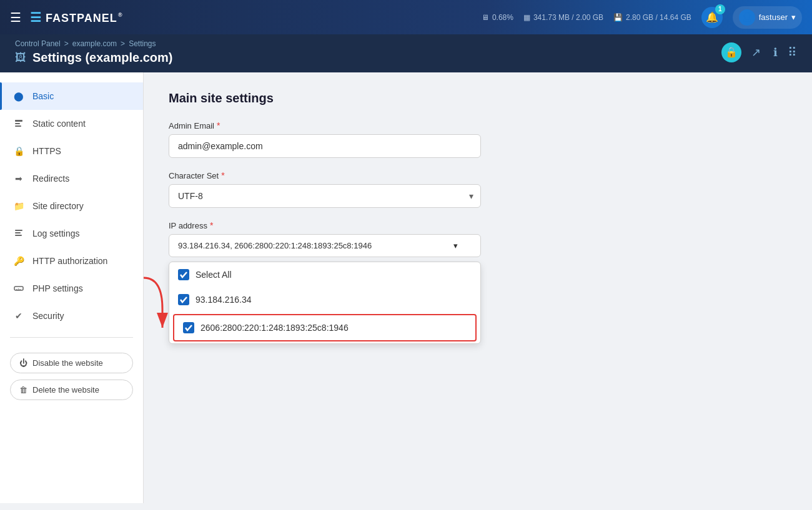  Describe the element at coordinates (224, 300) in the screenshot. I see `ipv4-label: 93.184.216.34` at that location.